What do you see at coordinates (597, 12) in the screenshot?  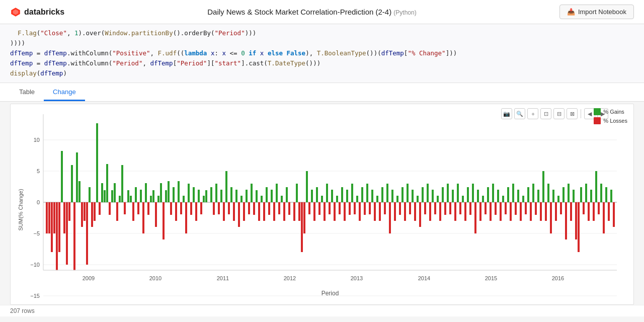 I see `import-notebook-button: 📥 Import Notebook` at bounding box center [597, 12].